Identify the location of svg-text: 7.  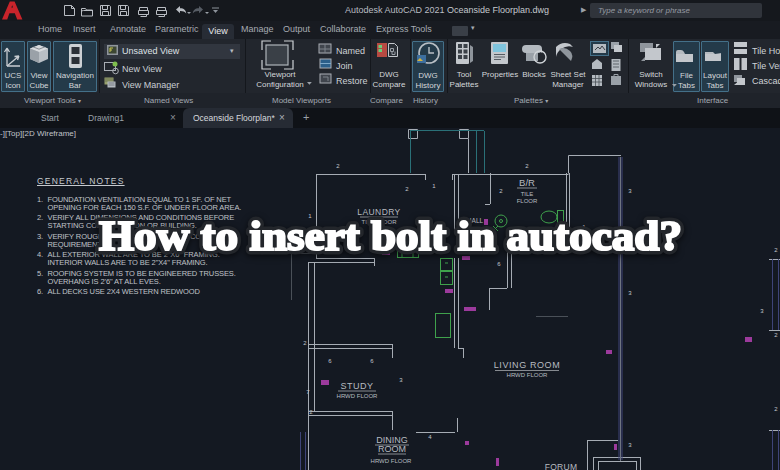
(308, 392).